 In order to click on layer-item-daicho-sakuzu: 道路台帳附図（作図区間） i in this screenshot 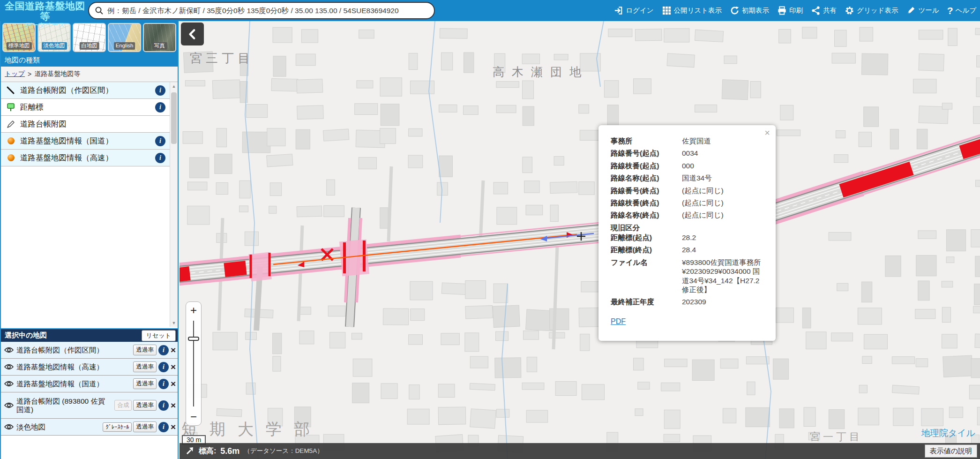, I will do `click(89, 90)`.